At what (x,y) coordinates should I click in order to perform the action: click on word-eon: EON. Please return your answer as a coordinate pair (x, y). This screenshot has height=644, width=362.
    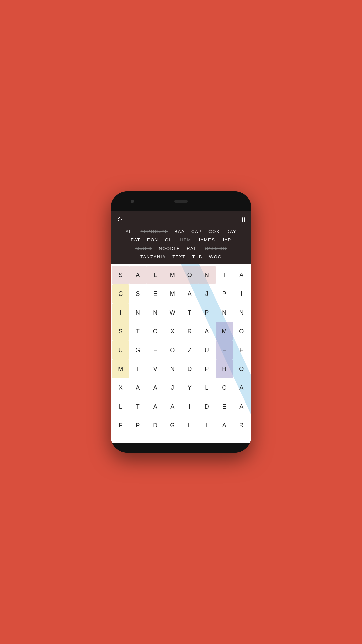
    Looking at the image, I should click on (153, 240).